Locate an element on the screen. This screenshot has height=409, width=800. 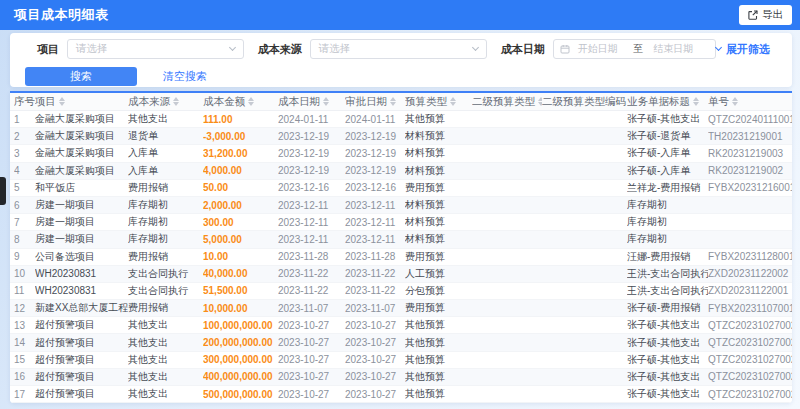
source-filter-label: 成本来源 is located at coordinates (280, 50).